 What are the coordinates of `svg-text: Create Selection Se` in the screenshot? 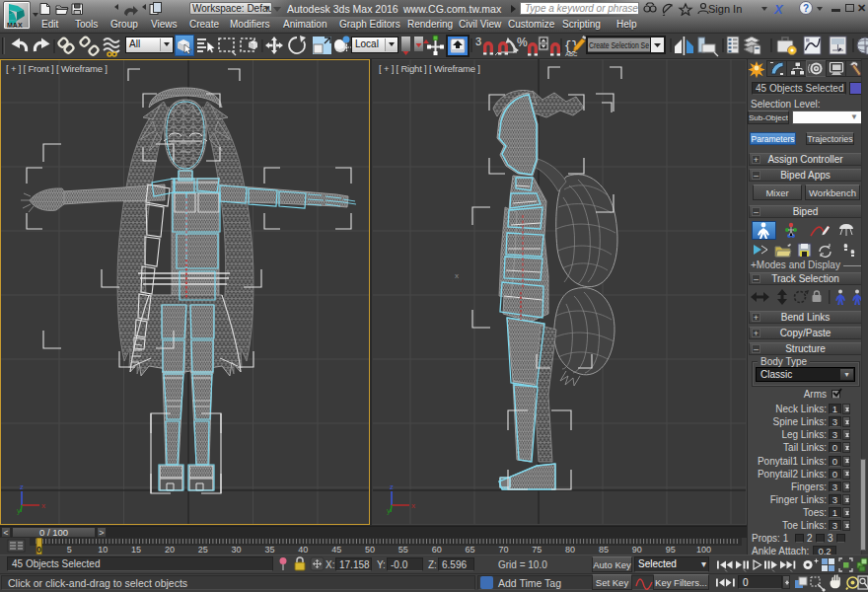 It's located at (619, 45).